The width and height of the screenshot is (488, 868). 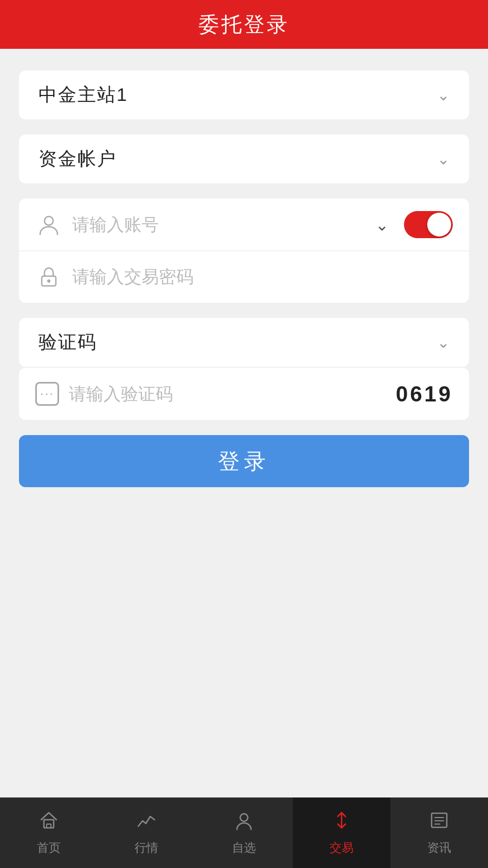 What do you see at coordinates (244, 461) in the screenshot?
I see `login-button: 登录` at bounding box center [244, 461].